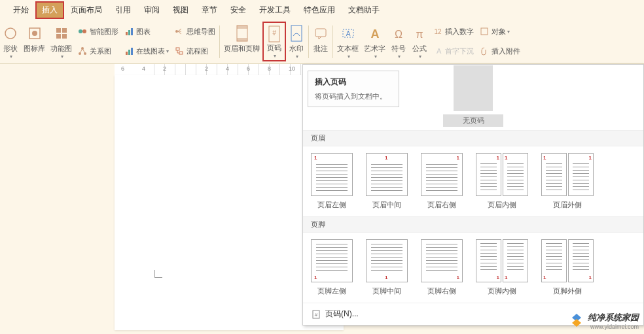  I want to click on no-page-preview, so click(473, 88).